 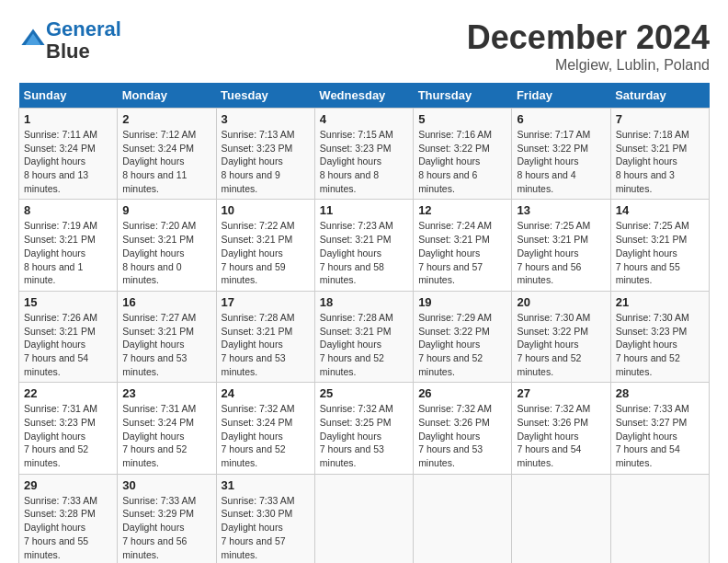 What do you see at coordinates (364, 162) in the screenshot?
I see `day-info-4: Sunrise: 7:15 AM Sunset: 3:23 PM Dayligh…` at bounding box center [364, 162].